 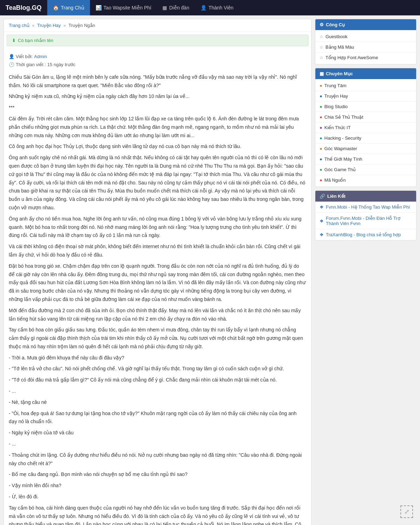 What do you see at coordinates (158, 227) in the screenshot?
I see `article-paragraph-6: Ông anh ấy cho nó tiền mua hoa. Nghe lời…` at bounding box center [158, 227].